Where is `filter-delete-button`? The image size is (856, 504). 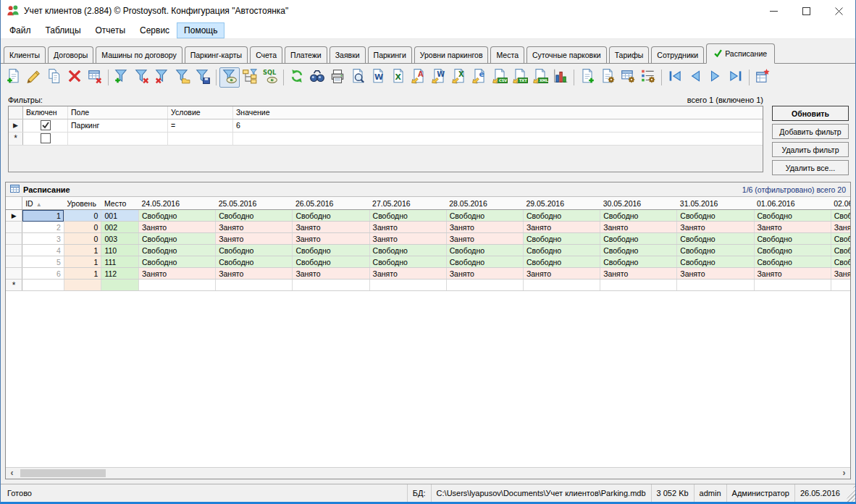 filter-delete-button is located at coordinates (142, 77).